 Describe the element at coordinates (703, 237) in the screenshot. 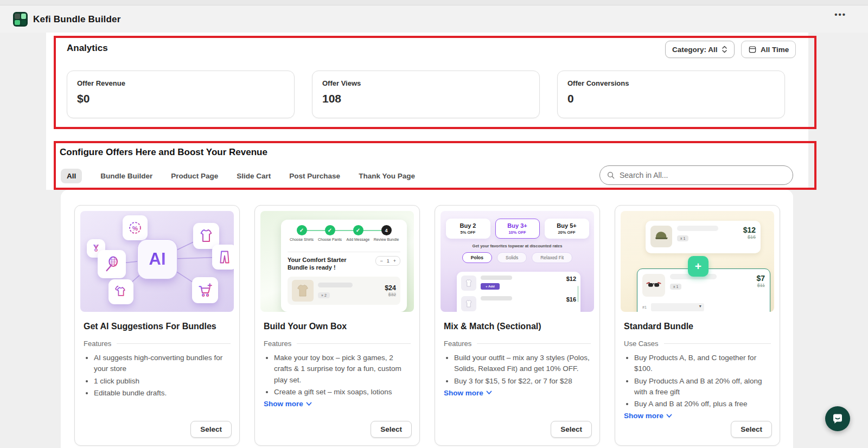

I see `bundle-item-cap: x 1 $12 $16` at that location.